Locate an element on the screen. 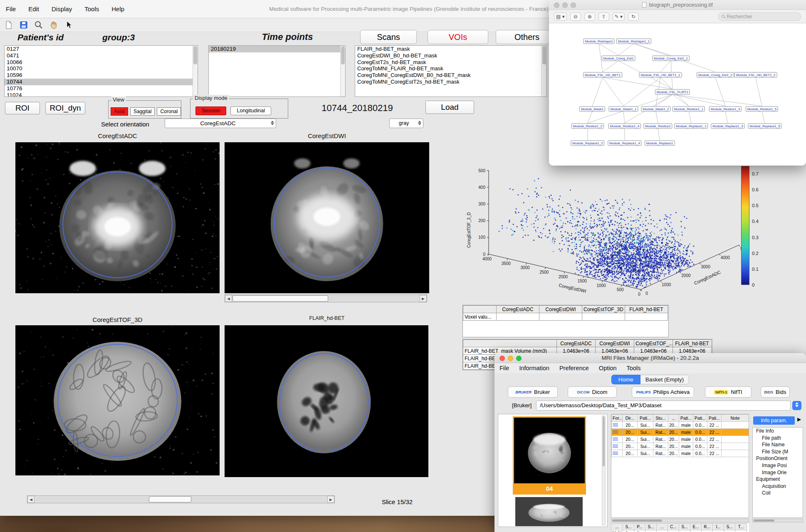  list-item: Saggital is located at coordinates (142, 111).